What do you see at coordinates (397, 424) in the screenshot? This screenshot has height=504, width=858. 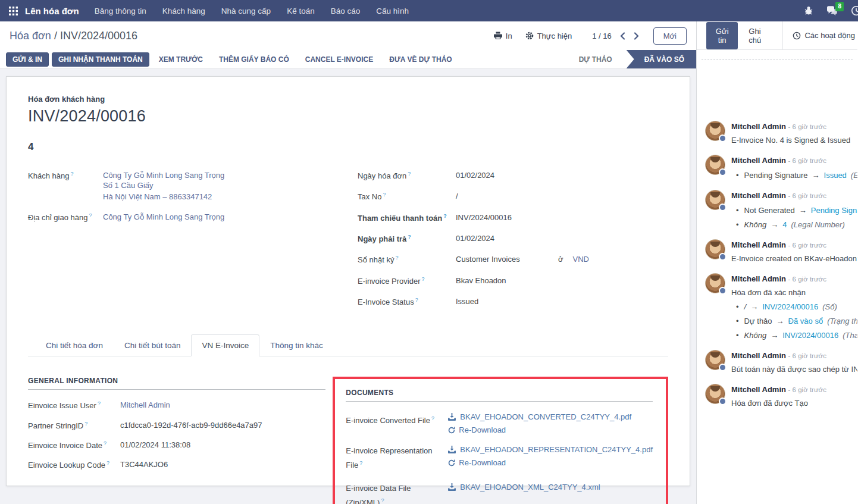 I see `converted-file-label: E-invoice Converted File?` at bounding box center [397, 424].